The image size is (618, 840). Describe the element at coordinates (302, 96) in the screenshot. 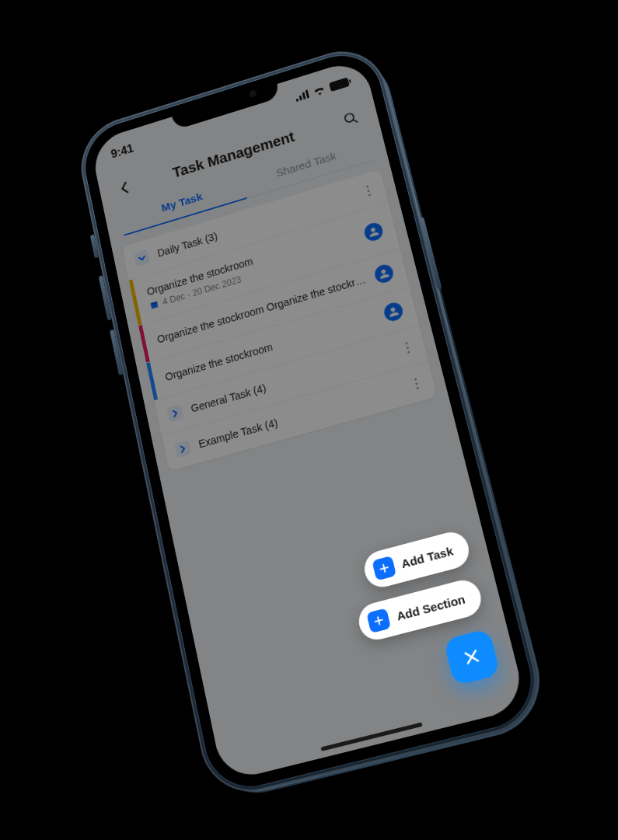

I see `signal-icon` at that location.